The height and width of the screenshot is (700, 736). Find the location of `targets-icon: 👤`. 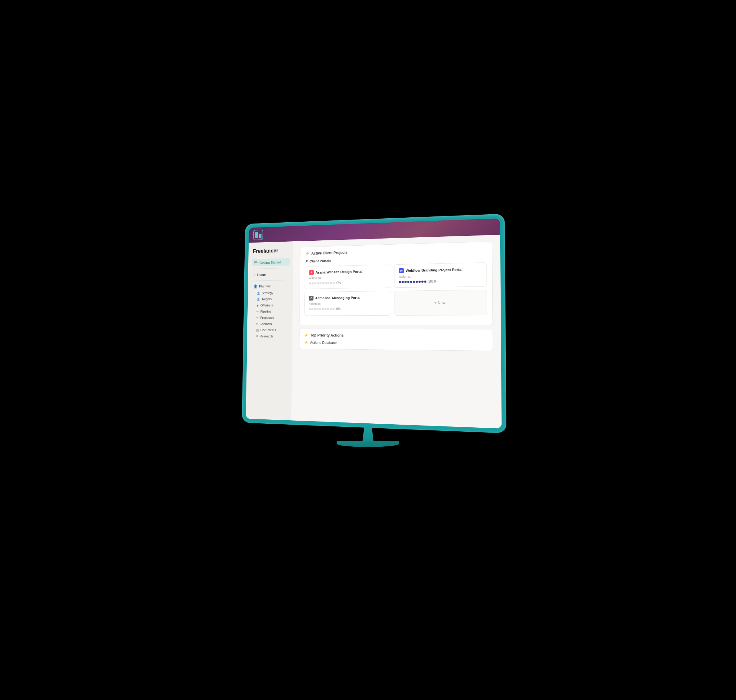

targets-icon: 👤 is located at coordinates (258, 299).